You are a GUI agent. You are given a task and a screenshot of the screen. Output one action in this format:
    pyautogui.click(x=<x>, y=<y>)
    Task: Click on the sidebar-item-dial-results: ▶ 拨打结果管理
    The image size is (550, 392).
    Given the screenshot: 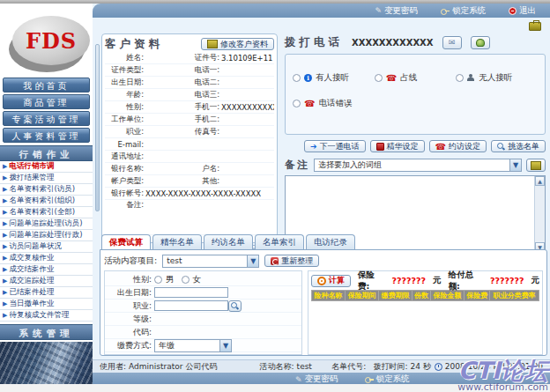 What is the action you would take?
    pyautogui.click(x=46, y=178)
    